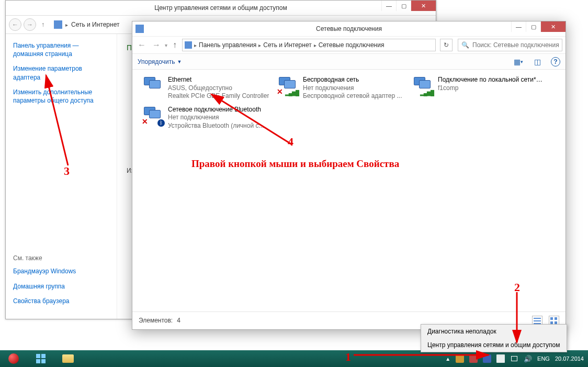 The image size is (588, 367). What do you see at coordinates (537, 320) in the screenshot?
I see `details-view-button` at bounding box center [537, 320].